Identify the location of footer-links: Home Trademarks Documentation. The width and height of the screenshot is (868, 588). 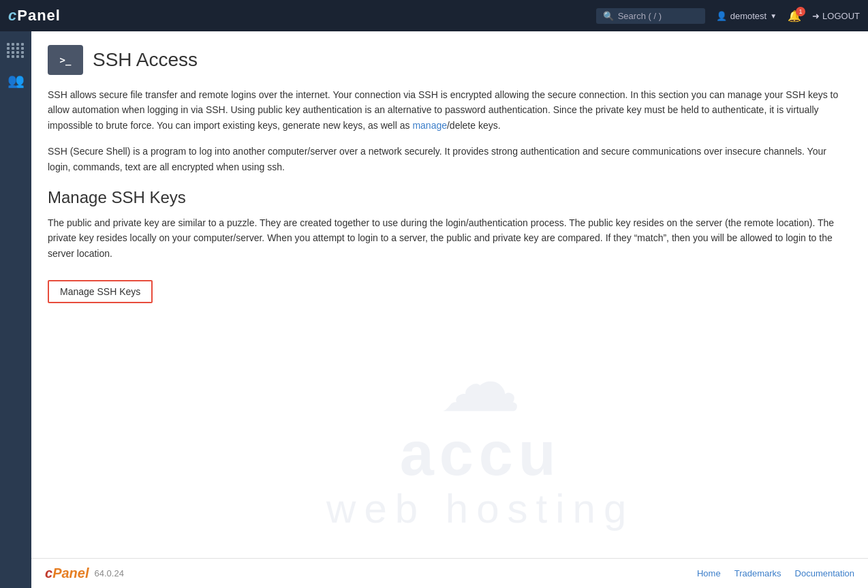
(775, 574).